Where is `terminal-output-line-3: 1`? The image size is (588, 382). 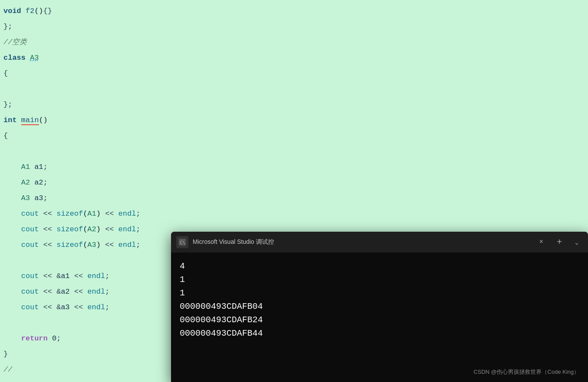
terminal-output-line-3: 1 is located at coordinates (379, 293).